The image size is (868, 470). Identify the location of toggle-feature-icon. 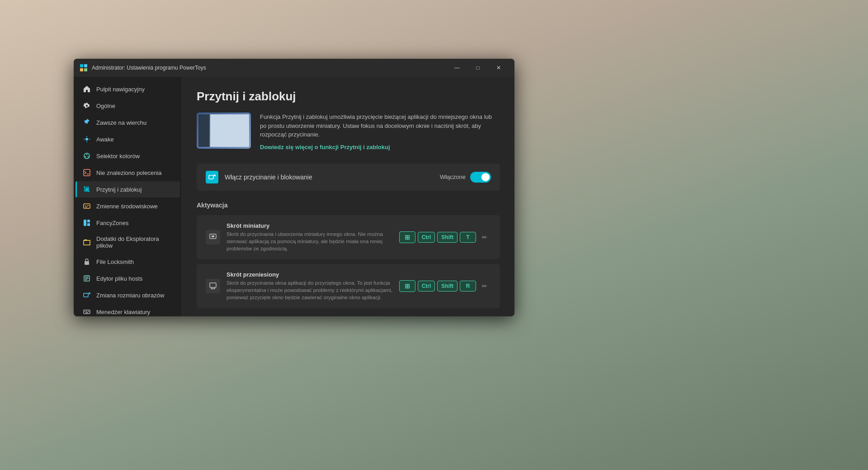
(212, 177).